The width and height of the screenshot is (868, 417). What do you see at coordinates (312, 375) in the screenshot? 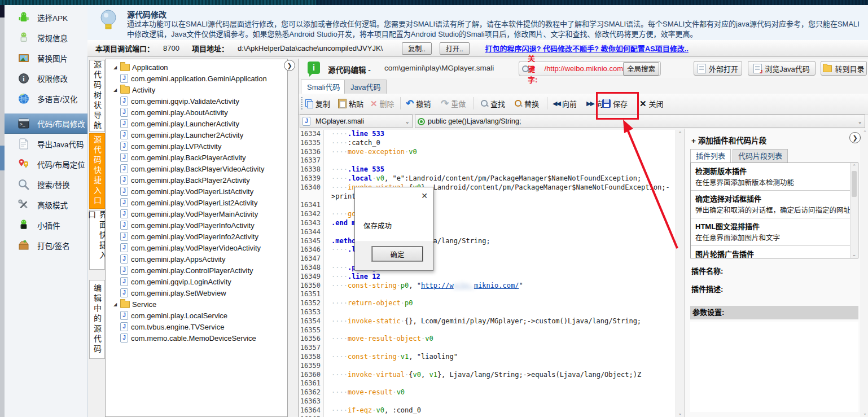
I see `line-number: 16360` at bounding box center [312, 375].